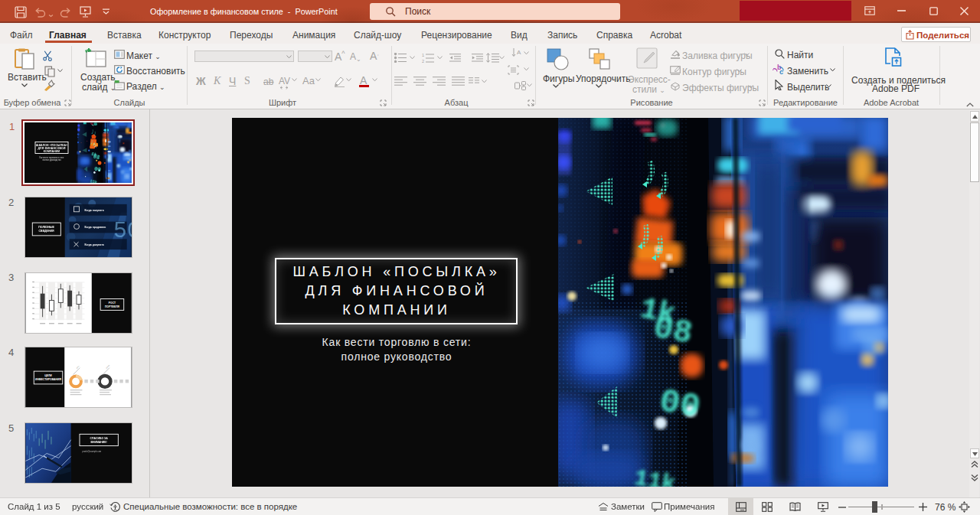 This screenshot has height=515, width=980. What do you see at coordinates (52, 157) in the screenshot?
I see `svg-text: Как вести торговлю в сети:` at bounding box center [52, 157].